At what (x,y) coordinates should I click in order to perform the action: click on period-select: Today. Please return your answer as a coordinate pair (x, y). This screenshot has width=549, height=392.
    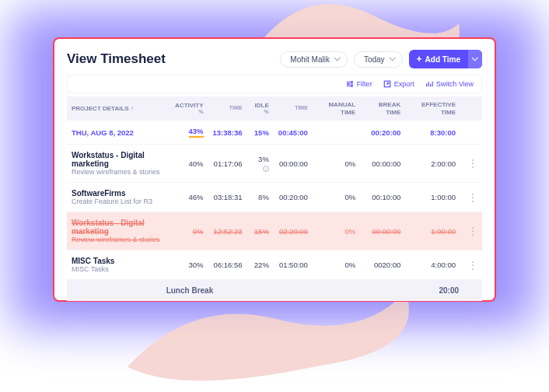
    Looking at the image, I should click on (378, 59).